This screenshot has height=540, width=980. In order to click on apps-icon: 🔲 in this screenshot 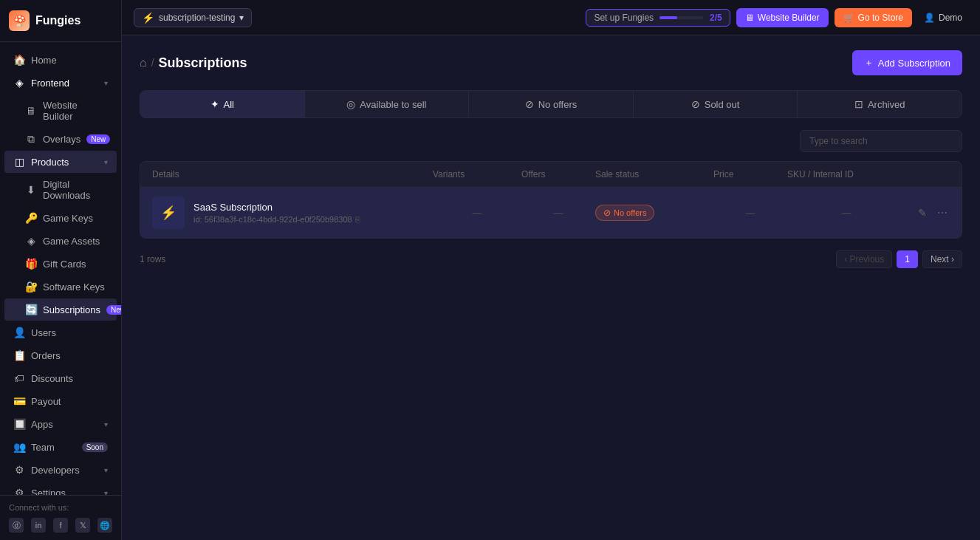, I will do `click(19, 424)`.